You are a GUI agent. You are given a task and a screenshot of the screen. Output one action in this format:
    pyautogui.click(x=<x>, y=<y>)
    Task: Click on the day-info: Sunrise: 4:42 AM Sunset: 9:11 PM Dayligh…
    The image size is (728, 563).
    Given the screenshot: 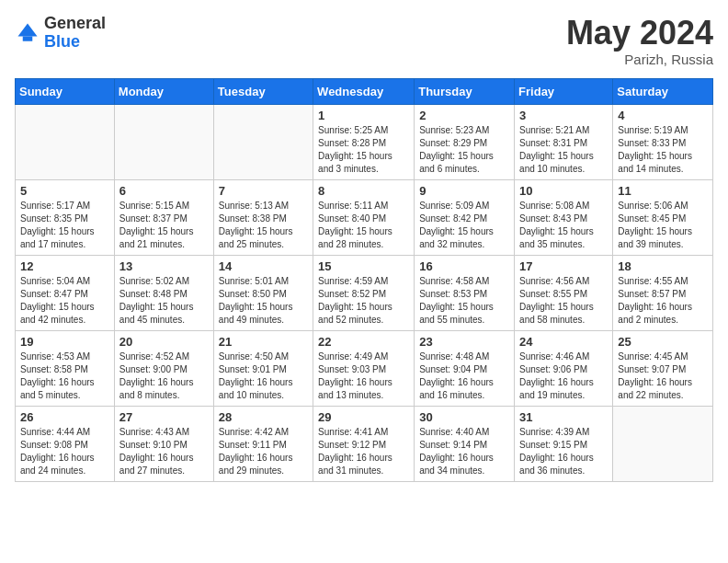 What is the action you would take?
    pyautogui.click(x=263, y=452)
    